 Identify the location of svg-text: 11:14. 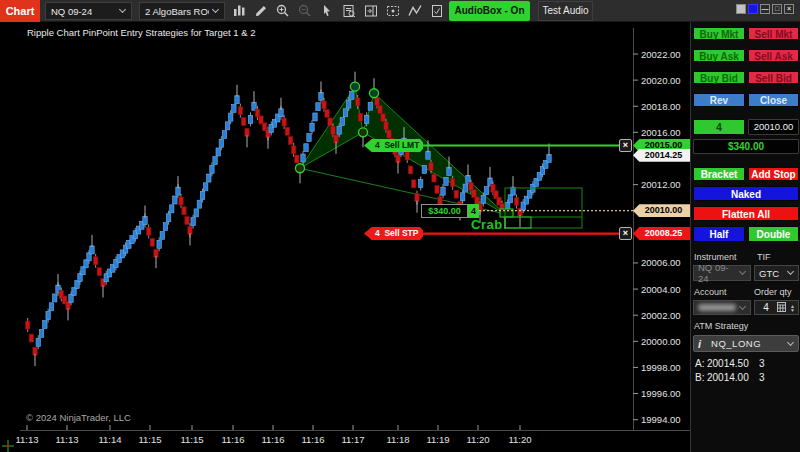
(110, 440).